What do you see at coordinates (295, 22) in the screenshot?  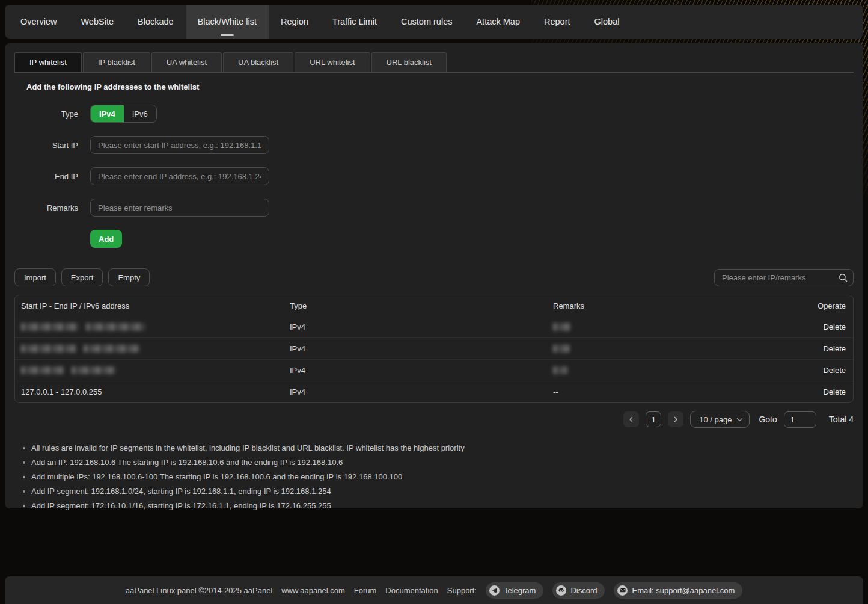 I see `nav-tab-region: Region` at bounding box center [295, 22].